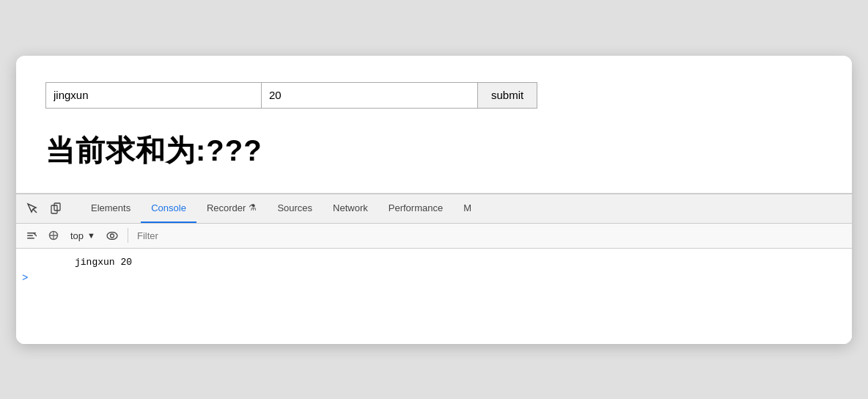 The height and width of the screenshot is (399, 868). I want to click on inspect-element-icon, so click(32, 208).